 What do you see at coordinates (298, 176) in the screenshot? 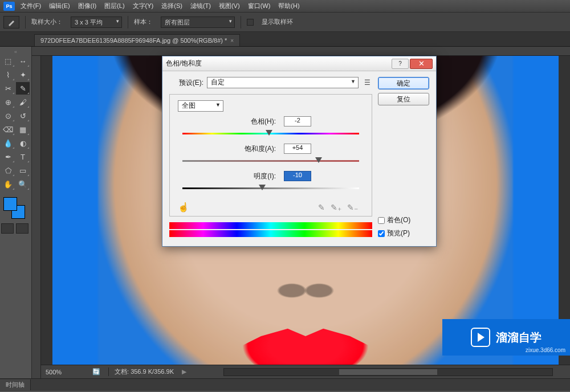
I see `lightness-input: -10` at bounding box center [298, 176].